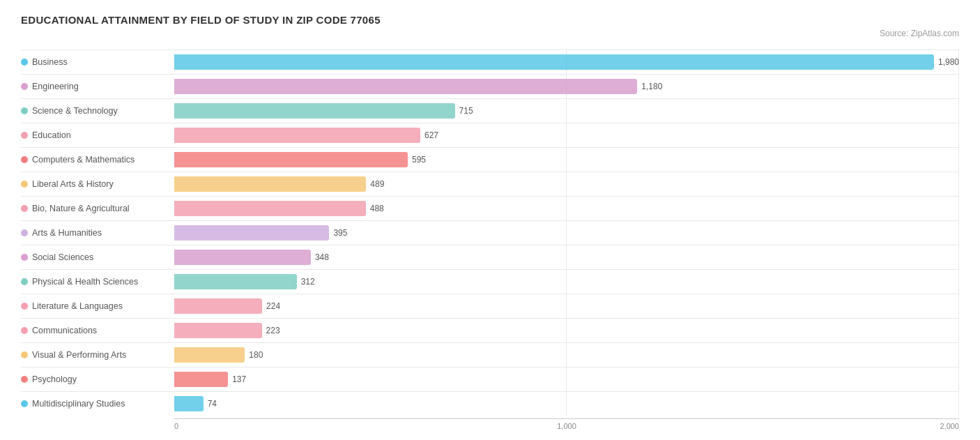  I want to click on bar-label-text: Arts & Humanities, so click(67, 233).